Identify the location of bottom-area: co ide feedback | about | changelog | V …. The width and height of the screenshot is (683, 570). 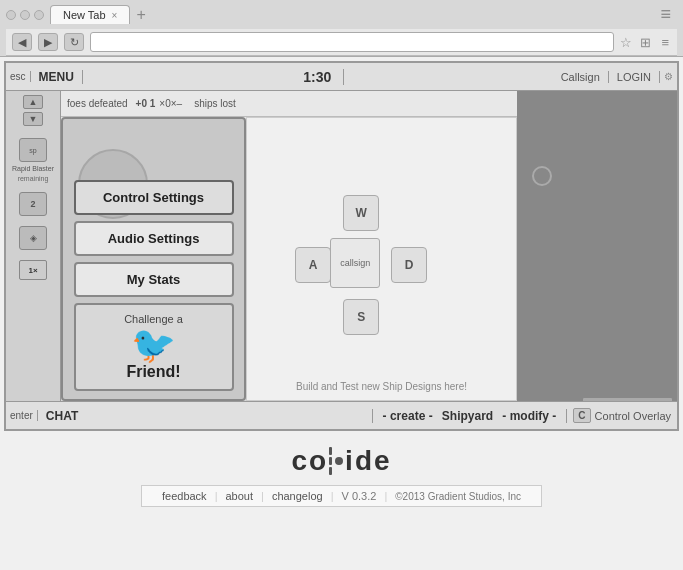
(342, 474).